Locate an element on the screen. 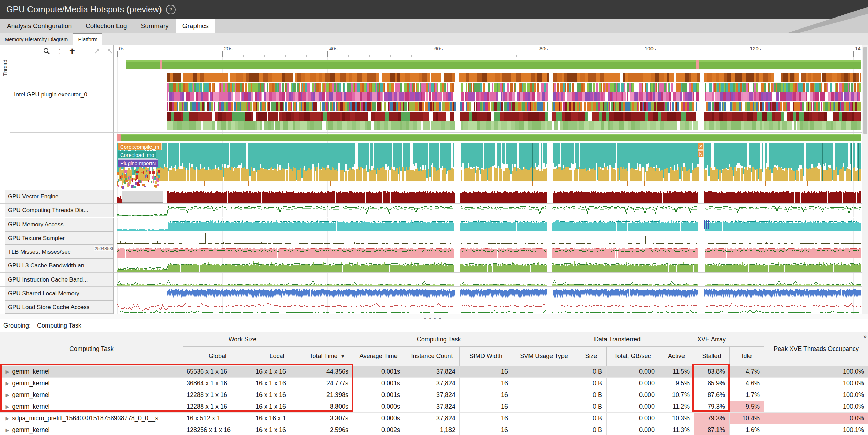  zoom-in-button: + is located at coordinates (72, 51).